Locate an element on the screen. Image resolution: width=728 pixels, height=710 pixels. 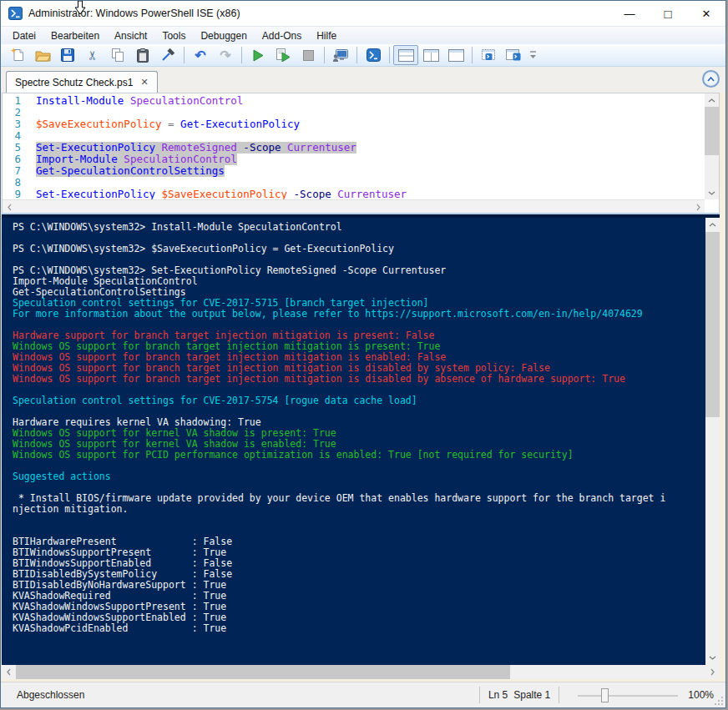
zoom-slider is located at coordinates (628, 696).